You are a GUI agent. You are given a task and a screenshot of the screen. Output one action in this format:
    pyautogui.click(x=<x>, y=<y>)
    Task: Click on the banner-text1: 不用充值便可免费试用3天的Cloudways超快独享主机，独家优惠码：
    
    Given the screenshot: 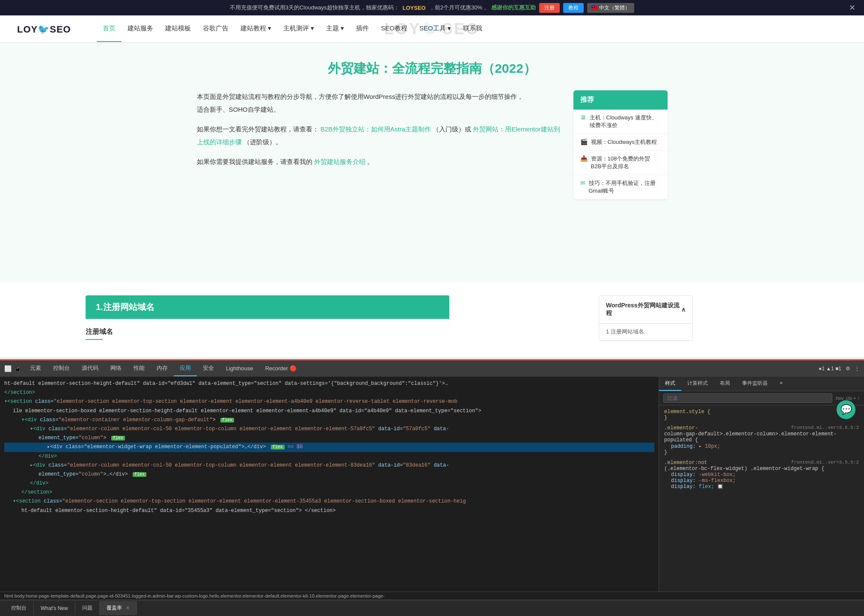 What is the action you would take?
    pyautogui.click(x=315, y=8)
    